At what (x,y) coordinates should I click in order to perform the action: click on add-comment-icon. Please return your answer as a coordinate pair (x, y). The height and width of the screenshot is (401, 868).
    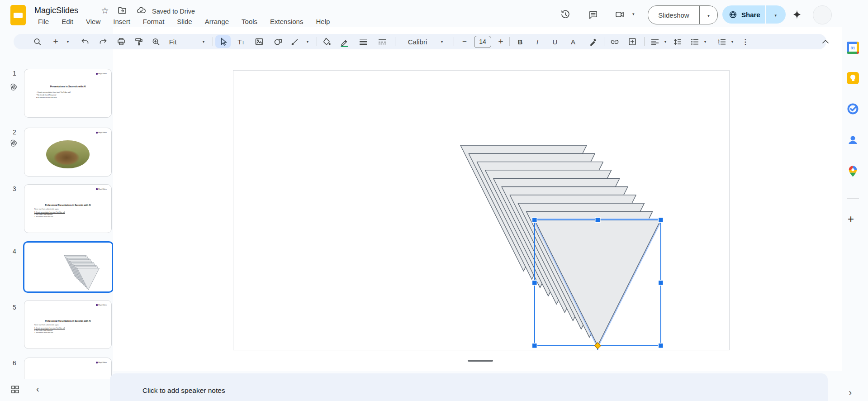
    Looking at the image, I should click on (632, 42).